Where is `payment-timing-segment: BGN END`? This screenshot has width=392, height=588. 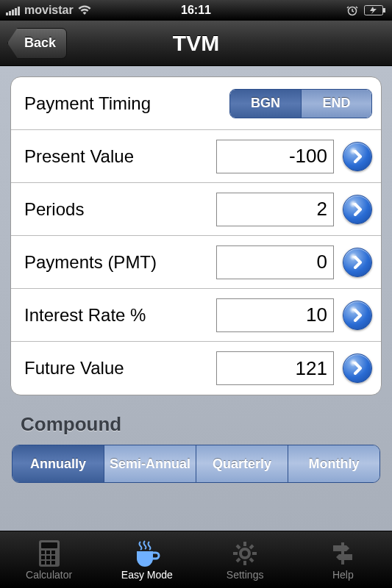
payment-timing-segment: BGN END is located at coordinates (301, 104).